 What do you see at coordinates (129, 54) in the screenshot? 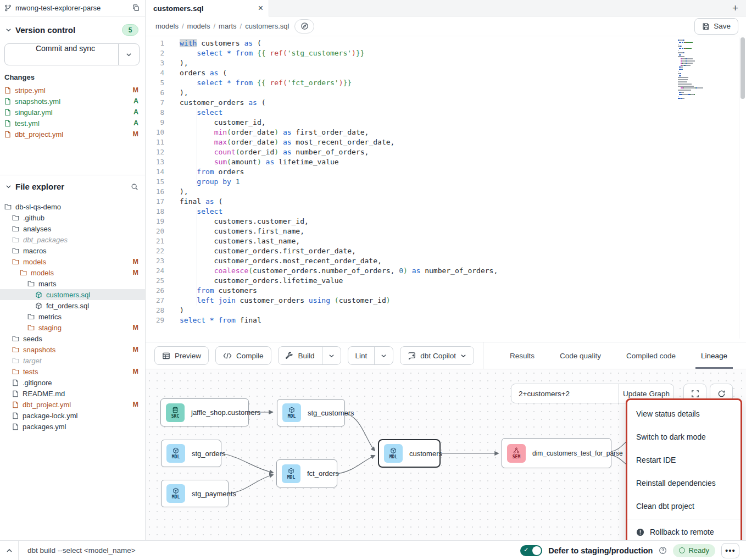
I see `commit-options-chevron` at bounding box center [129, 54].